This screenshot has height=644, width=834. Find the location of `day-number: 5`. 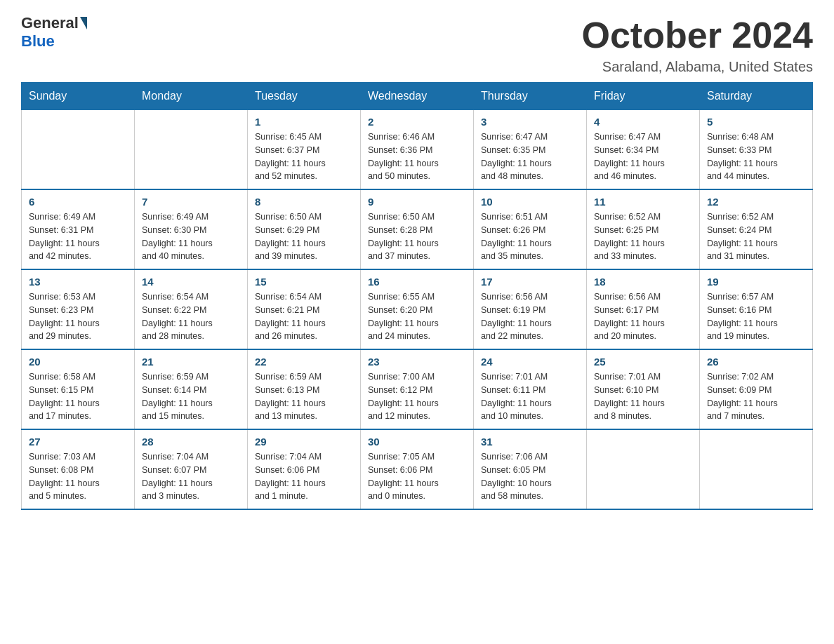

day-number: 5 is located at coordinates (756, 122).